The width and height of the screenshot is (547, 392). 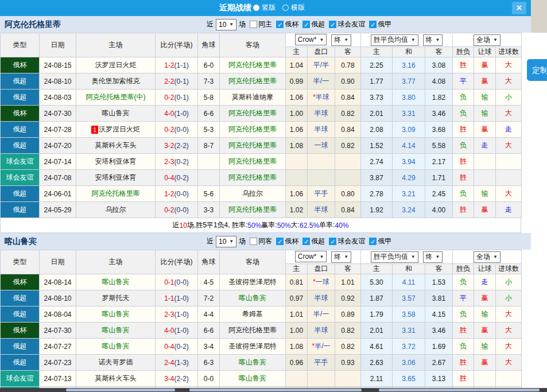 I want to click on score-cell: 1-2(1-1), so click(x=177, y=65).